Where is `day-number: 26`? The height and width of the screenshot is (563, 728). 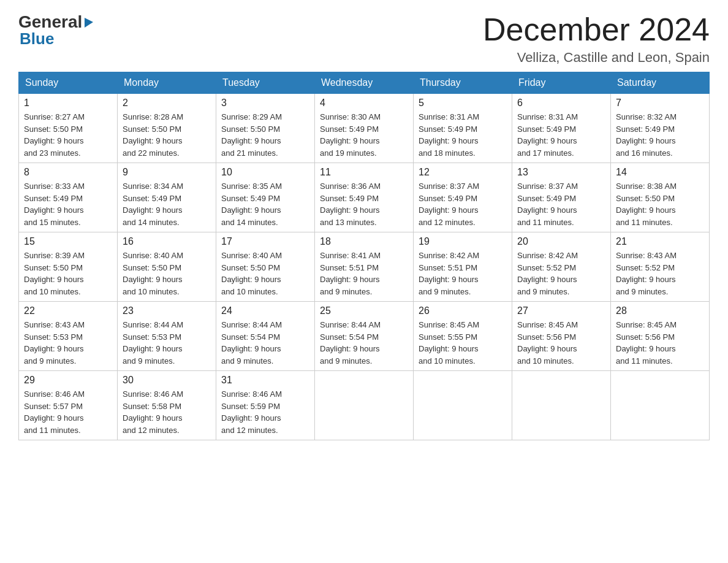 day-number: 26 is located at coordinates (463, 311).